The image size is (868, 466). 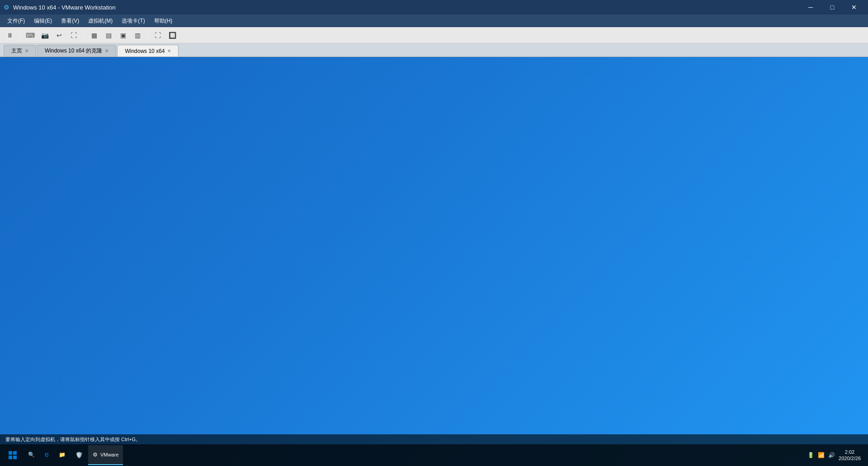 What do you see at coordinates (70, 21) in the screenshot?
I see `menu-view: 查看(V)` at bounding box center [70, 21].